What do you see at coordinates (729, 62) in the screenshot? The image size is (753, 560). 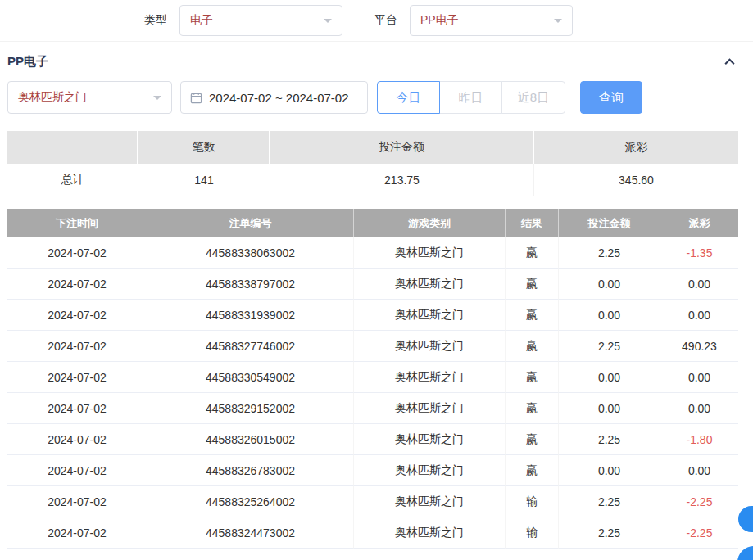 I see `chevron-up-icon` at bounding box center [729, 62].